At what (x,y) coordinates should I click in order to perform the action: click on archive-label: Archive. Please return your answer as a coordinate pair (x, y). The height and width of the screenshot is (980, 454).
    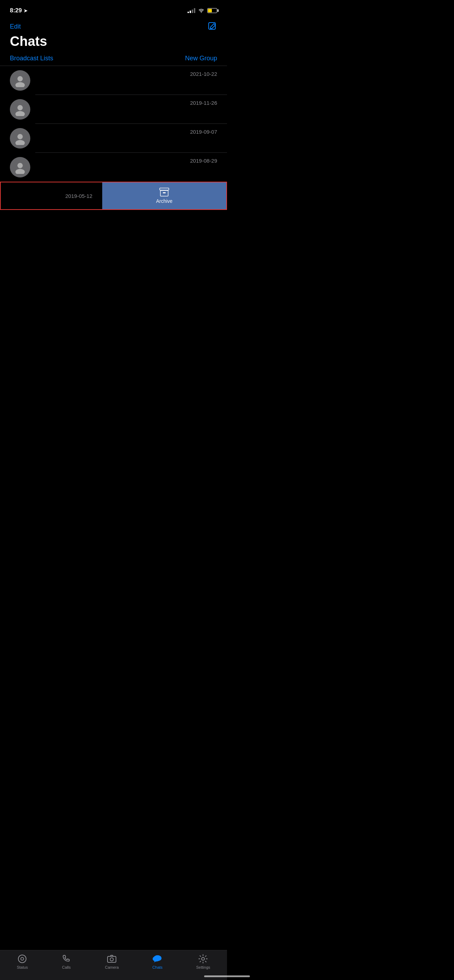
    Looking at the image, I should click on (164, 201).